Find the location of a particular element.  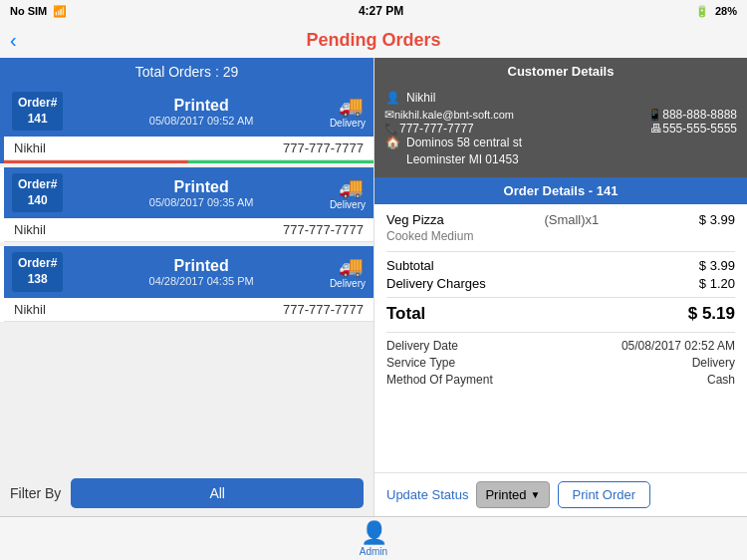

subtotal-value: $ 3.99 is located at coordinates (717, 265).